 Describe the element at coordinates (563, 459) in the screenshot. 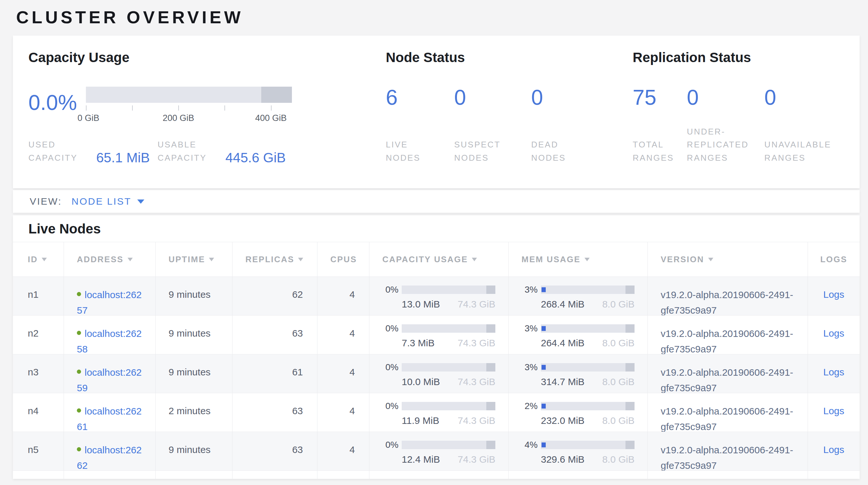

I see `mem-used-value: 329.6 MiB` at that location.